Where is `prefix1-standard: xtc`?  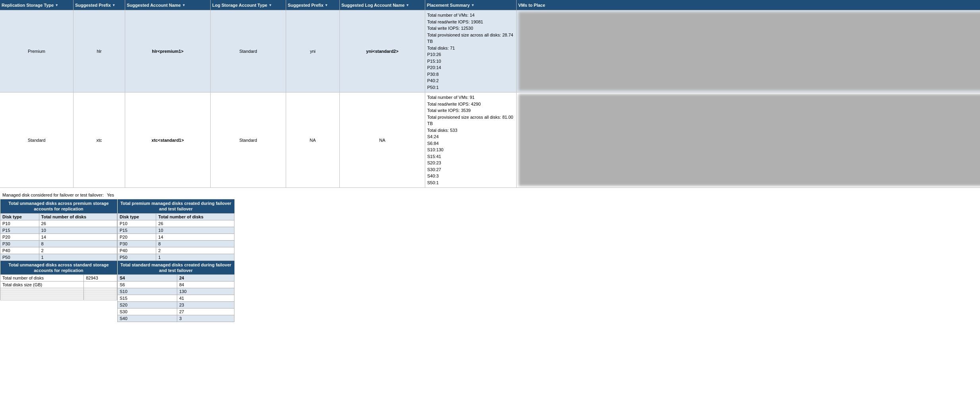 prefix1-standard: xtc is located at coordinates (99, 140).